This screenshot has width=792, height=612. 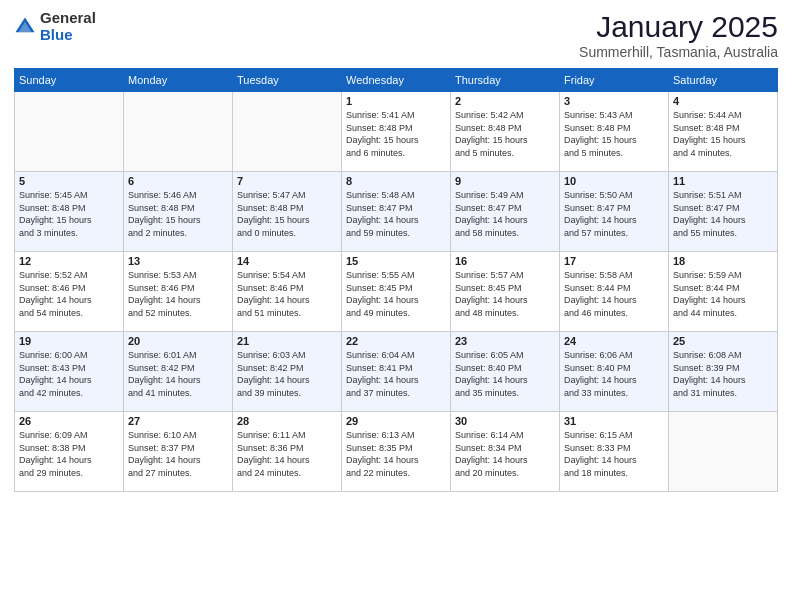 I want to click on header-monday: Monday, so click(x=178, y=80).